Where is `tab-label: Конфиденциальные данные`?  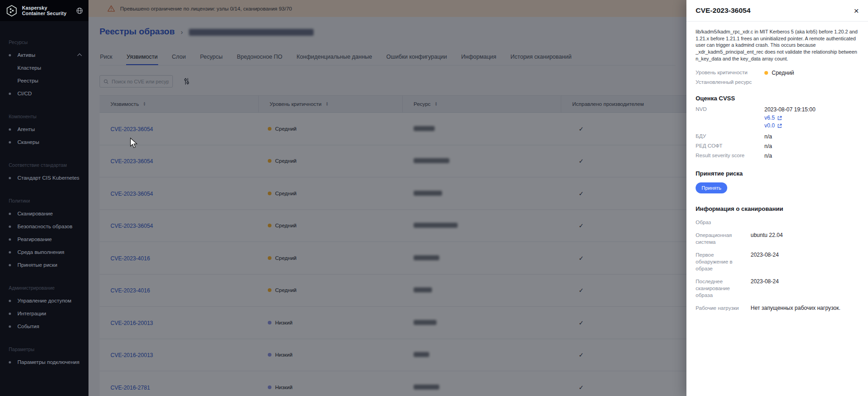
tab-label: Конфиденциальные данные is located at coordinates (335, 57).